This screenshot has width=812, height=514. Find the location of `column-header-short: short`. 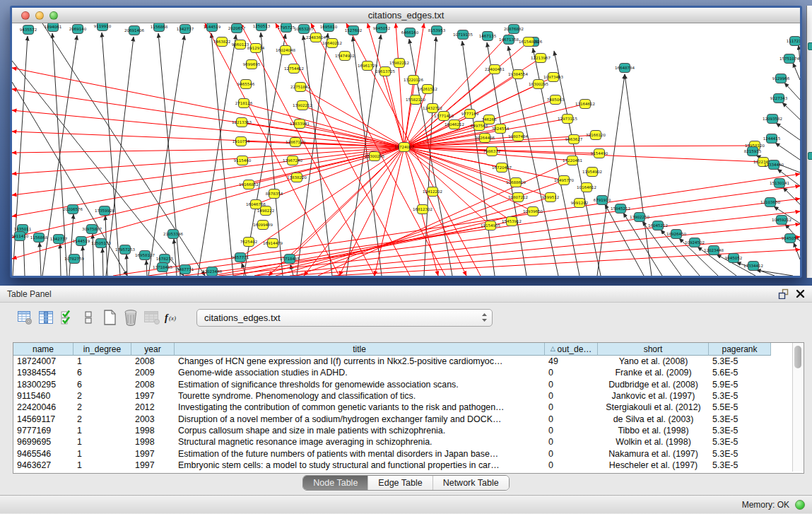

column-header-short: short is located at coordinates (653, 349).